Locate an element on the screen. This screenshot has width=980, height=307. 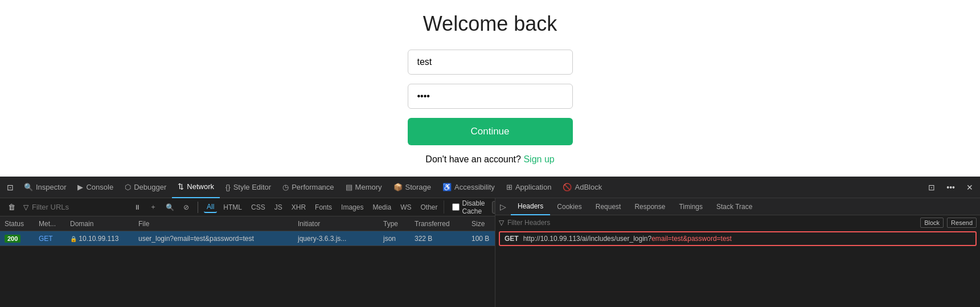
tab-accessibility: ♿ Accessibility is located at coordinates (469, 187).